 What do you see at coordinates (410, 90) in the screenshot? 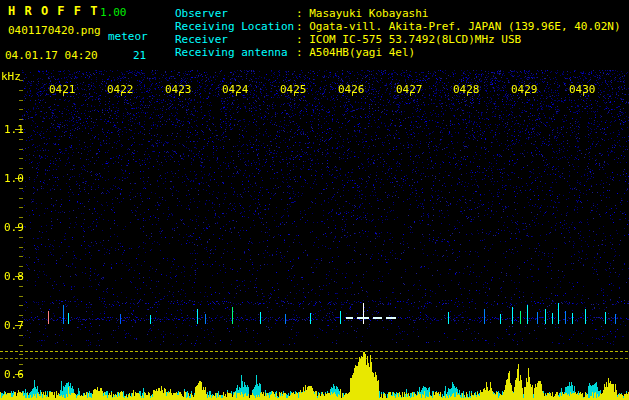
I see `time-label: 0427` at bounding box center [410, 90].